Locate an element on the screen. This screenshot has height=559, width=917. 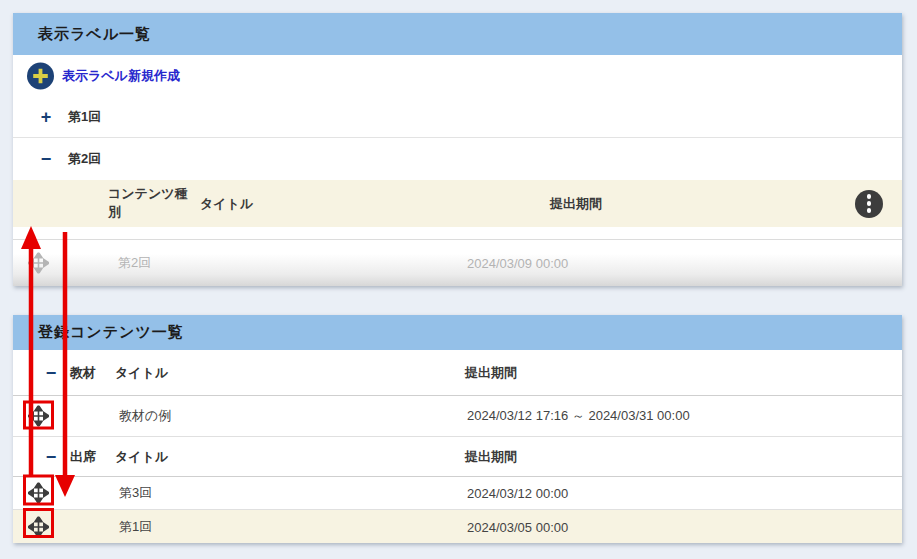
content-period: 2024/03/05 00:00 is located at coordinates (518, 526).